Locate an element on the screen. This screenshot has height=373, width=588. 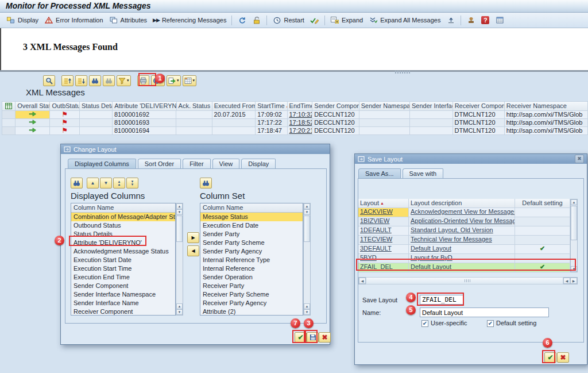
layout-name-link: 1BIZVIEW is located at coordinates (384, 222).